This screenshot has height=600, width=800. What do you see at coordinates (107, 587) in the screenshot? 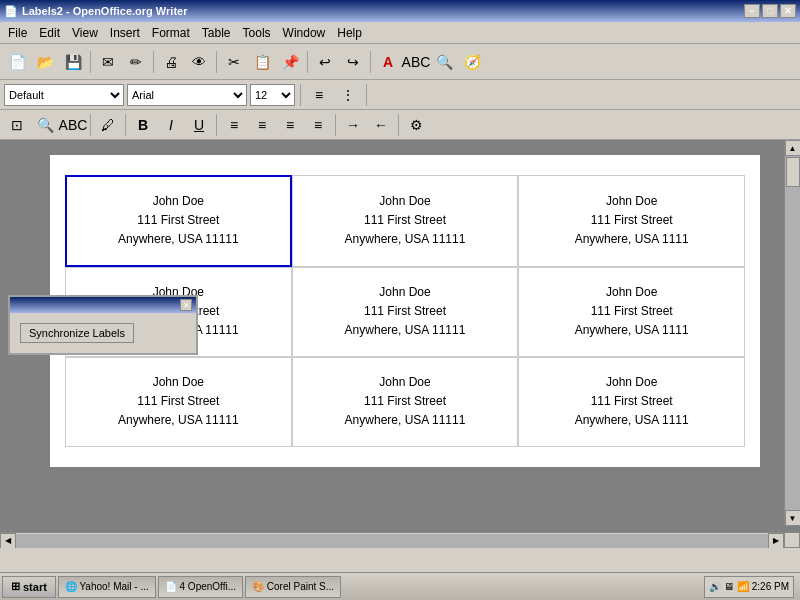
I see `taskbar-item-1: 🌐 Yahoo! Mail - ...` at bounding box center [107, 587].